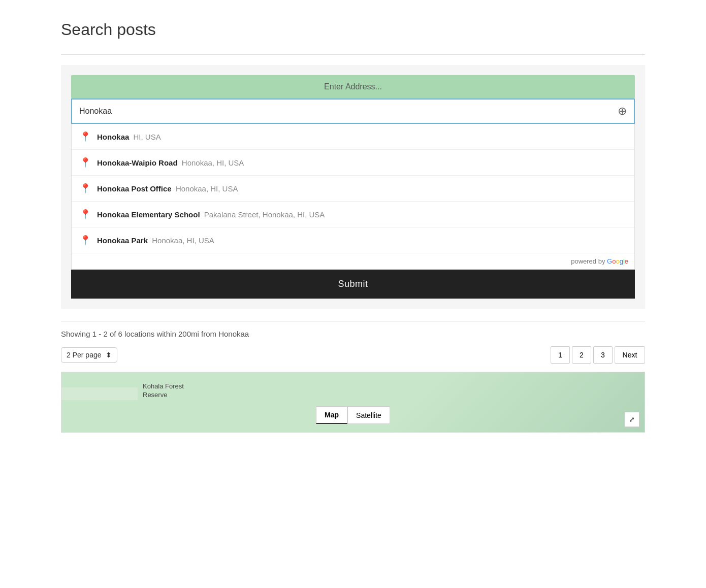  What do you see at coordinates (598, 355) in the screenshot?
I see `pagination-buttons: 1 2 3 Next` at bounding box center [598, 355].